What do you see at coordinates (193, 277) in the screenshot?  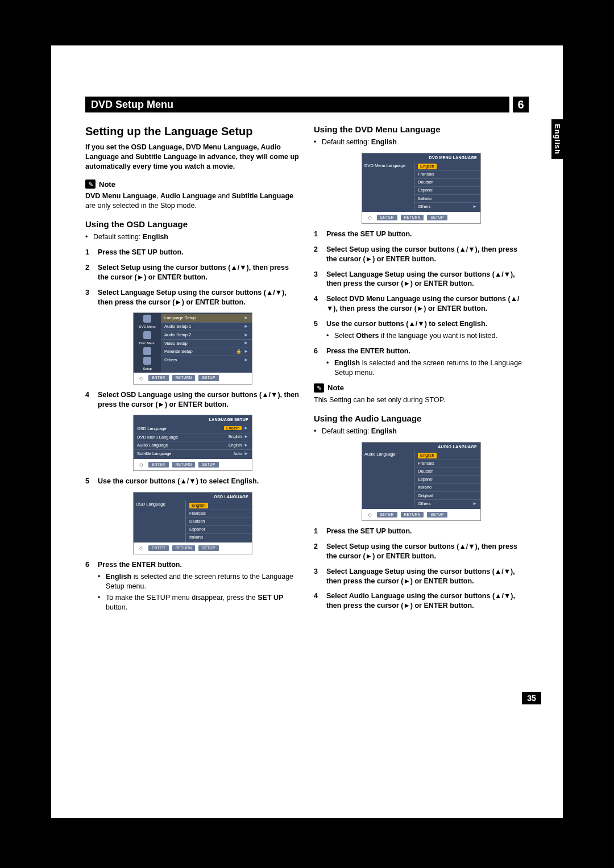 I see `steps-osd: Press the SET UP button. Select Setup us…` at bounding box center [193, 277].